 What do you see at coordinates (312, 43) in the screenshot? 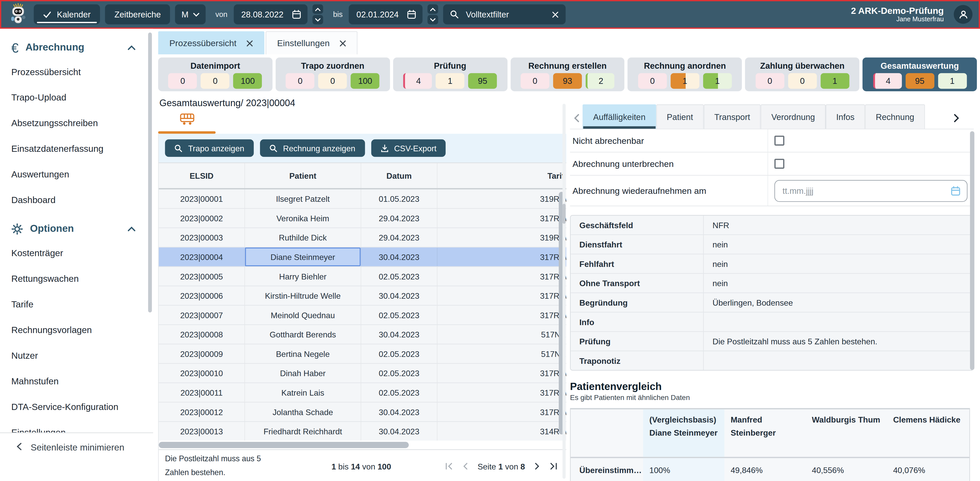
I see `tab-einstellungen: Einstellungen` at bounding box center [312, 43].